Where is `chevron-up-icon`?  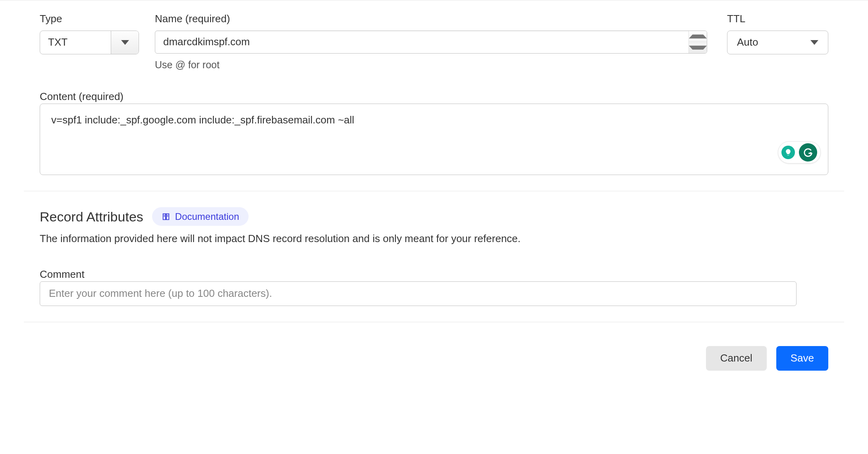 chevron-up-icon is located at coordinates (698, 37).